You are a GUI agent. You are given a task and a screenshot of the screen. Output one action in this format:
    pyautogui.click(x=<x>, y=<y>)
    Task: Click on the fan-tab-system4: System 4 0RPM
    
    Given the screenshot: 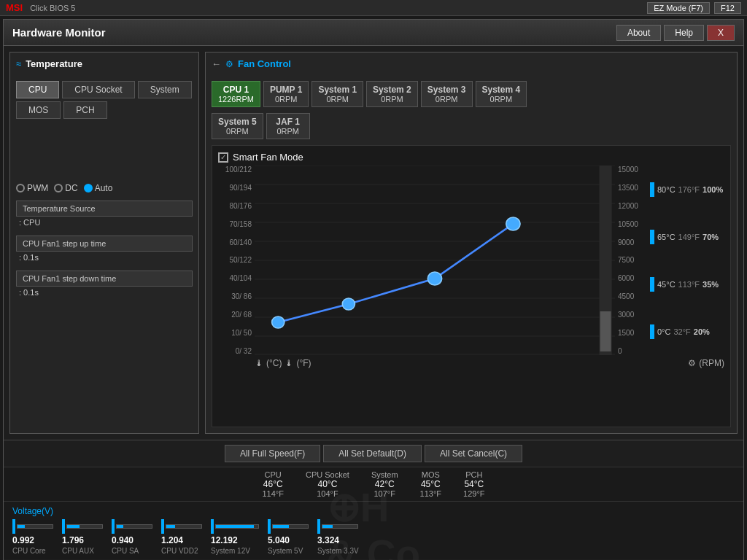 What is the action you would take?
    pyautogui.click(x=502, y=94)
    